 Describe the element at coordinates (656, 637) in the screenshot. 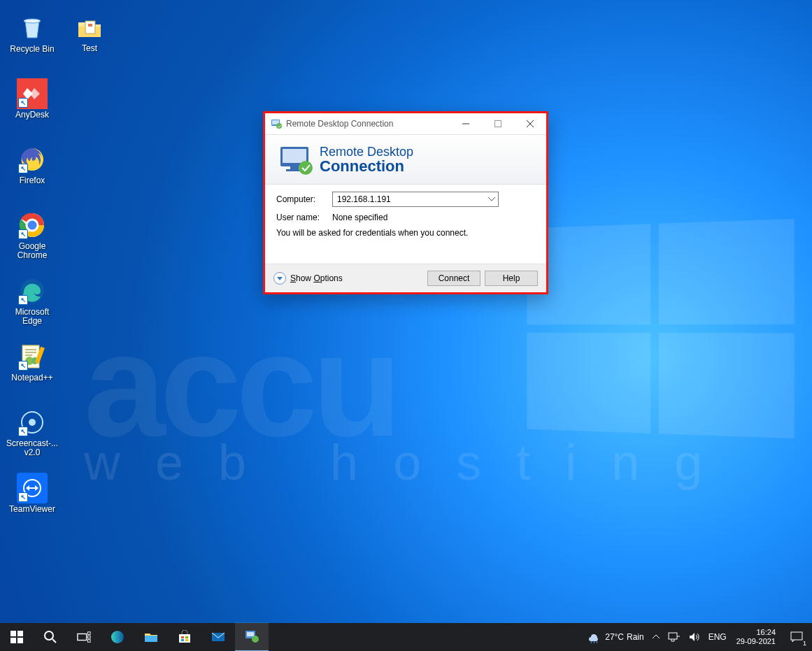

I see `tray-overflow-button` at that location.